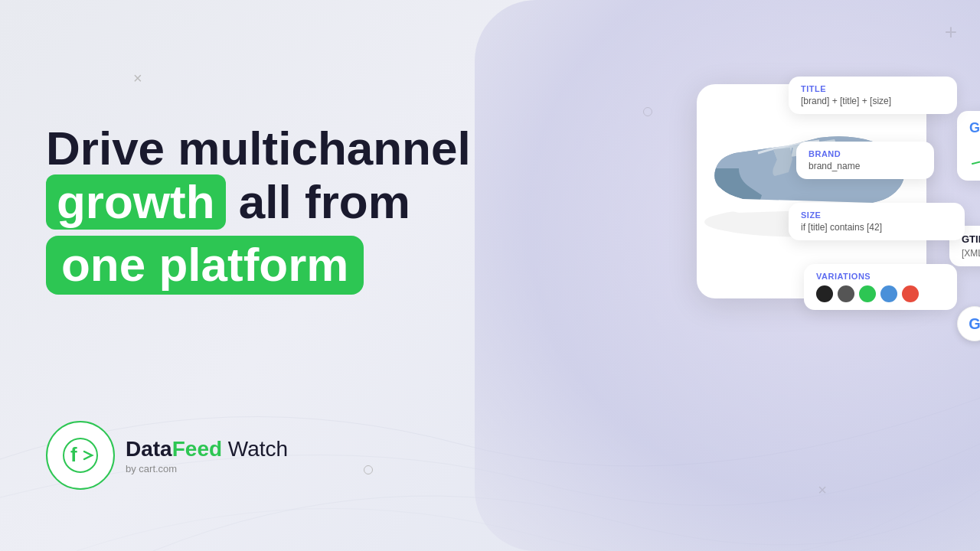 Image resolution: width=980 pixels, height=551 pixels. I want to click on headline-line2: growth all from, so click(268, 202).